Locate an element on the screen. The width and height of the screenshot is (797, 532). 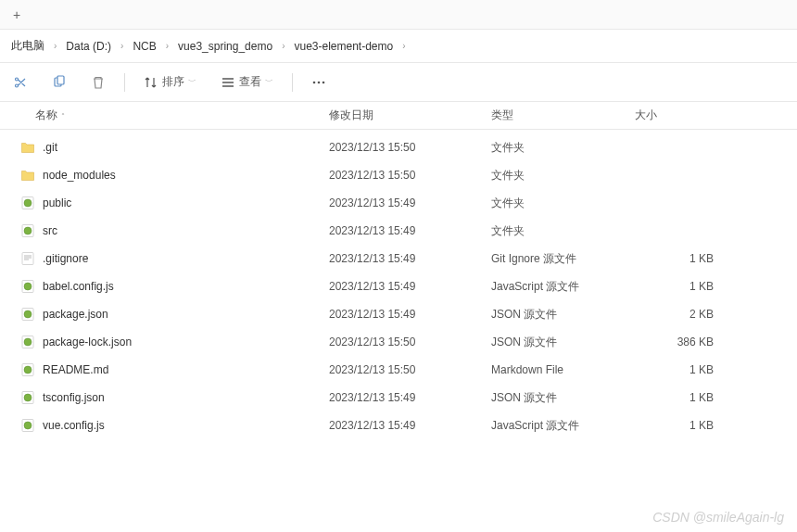
file-type: Git Ignore 源文件 is located at coordinates (563, 260).